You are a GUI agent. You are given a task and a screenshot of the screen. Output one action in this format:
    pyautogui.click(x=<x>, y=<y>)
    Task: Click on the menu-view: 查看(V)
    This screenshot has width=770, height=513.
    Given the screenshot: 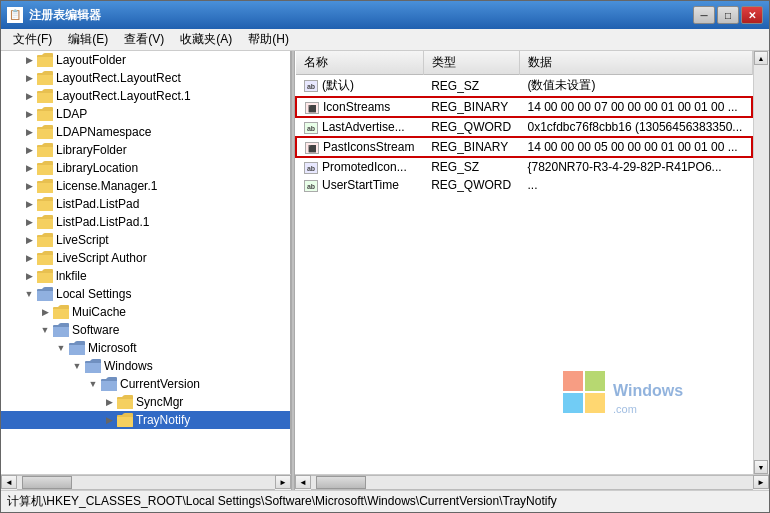 What is the action you would take?
    pyautogui.click(x=144, y=40)
    